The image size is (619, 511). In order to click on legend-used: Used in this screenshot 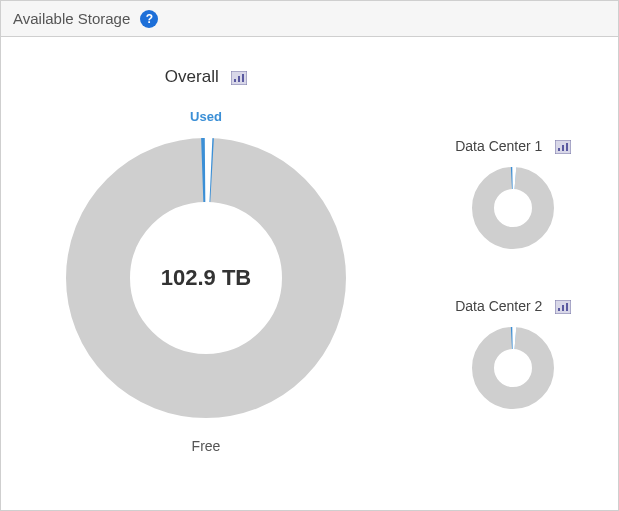, I will do `click(206, 116)`.